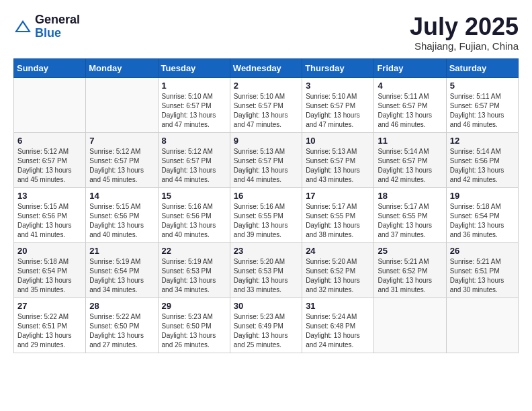 The height and width of the screenshot is (411, 532). Describe the element at coordinates (482, 166) in the screenshot. I see `day-info: Sunrise: 5:14 AM Sunset: 6:56 PM Dayligh…` at that location.